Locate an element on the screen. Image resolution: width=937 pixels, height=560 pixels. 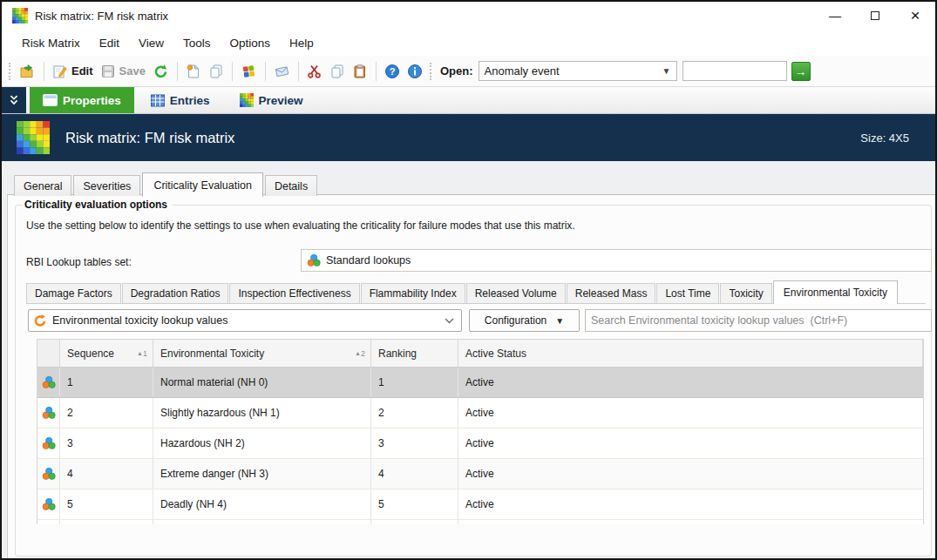
tab-flammability-index: Flammability Index is located at coordinates (413, 293).